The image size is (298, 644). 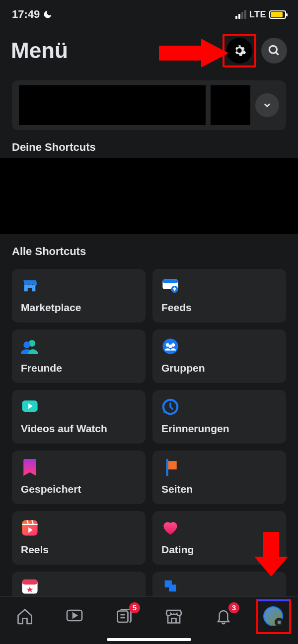 I want to click on watch-tab-icon, so click(x=74, y=616).